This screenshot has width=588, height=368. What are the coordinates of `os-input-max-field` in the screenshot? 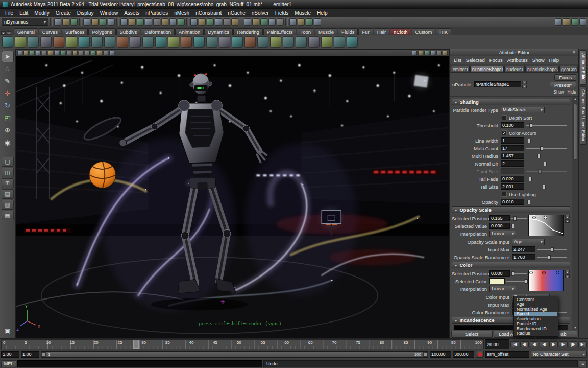 It's located at (524, 249).